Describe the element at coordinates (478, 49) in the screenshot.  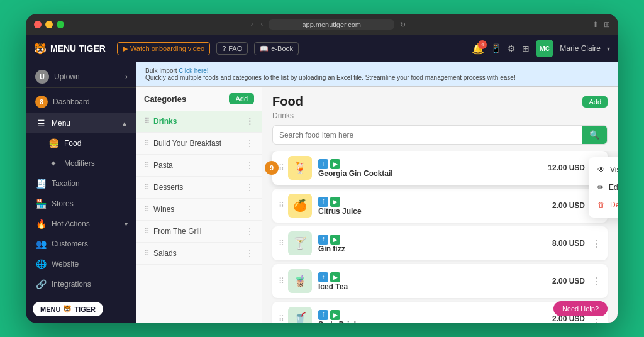
I see `notification-bell: 🔔 4` at that location.